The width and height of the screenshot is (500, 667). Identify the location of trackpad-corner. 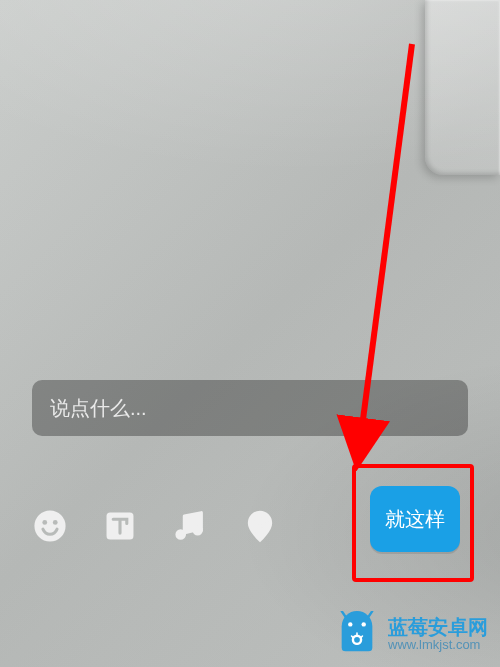
(462, 88).